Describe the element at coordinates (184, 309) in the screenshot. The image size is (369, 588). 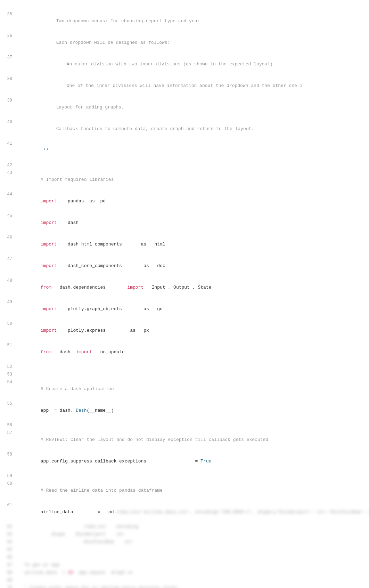
I see `line-49: 49 import plotly.graph_objects as go` at that location.